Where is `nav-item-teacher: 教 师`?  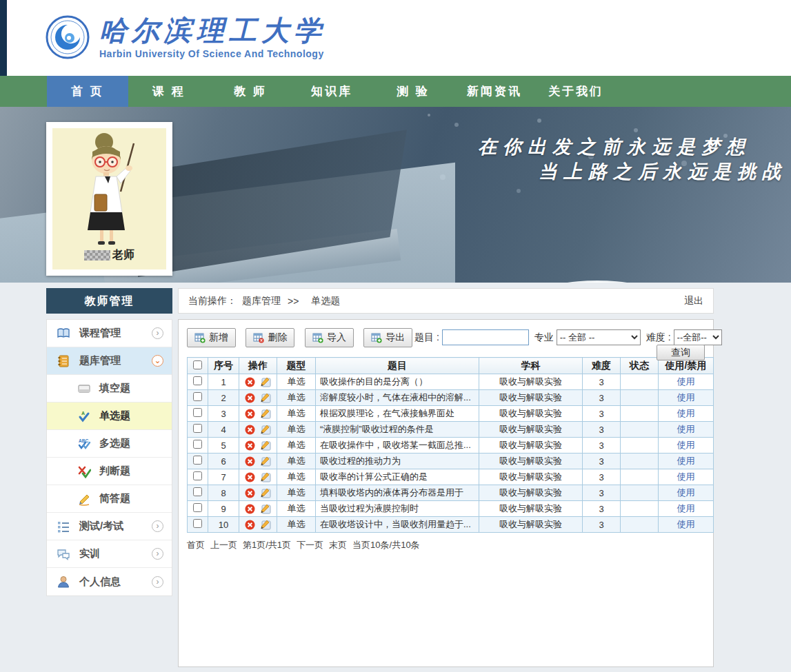 nav-item-teacher: 教 师 is located at coordinates (250, 91).